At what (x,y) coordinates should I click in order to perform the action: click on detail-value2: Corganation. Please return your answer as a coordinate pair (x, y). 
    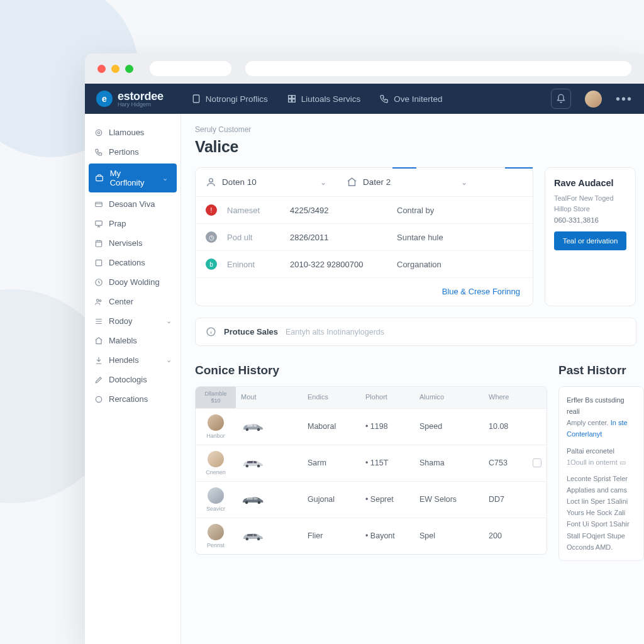
    Looking at the image, I should click on (419, 264).